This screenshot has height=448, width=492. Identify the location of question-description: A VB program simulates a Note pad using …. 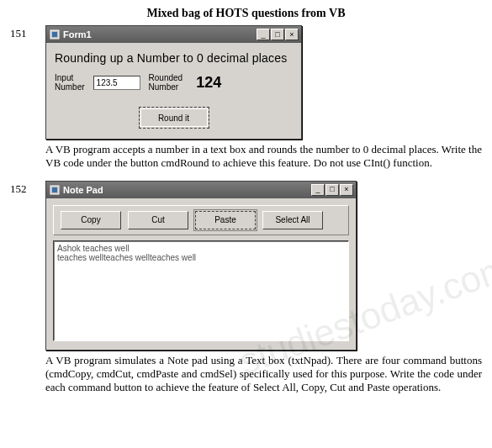
(264, 375).